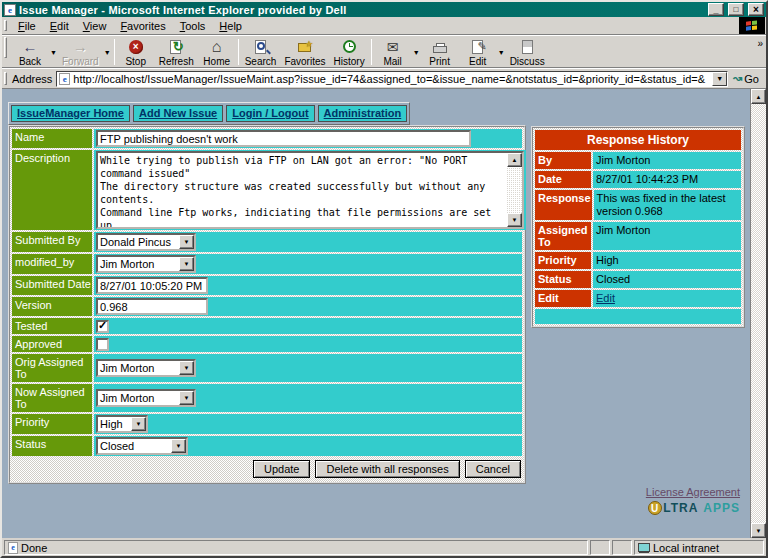  I want to click on nav-link-issuemanager-home: IssueManager Home, so click(70, 114).